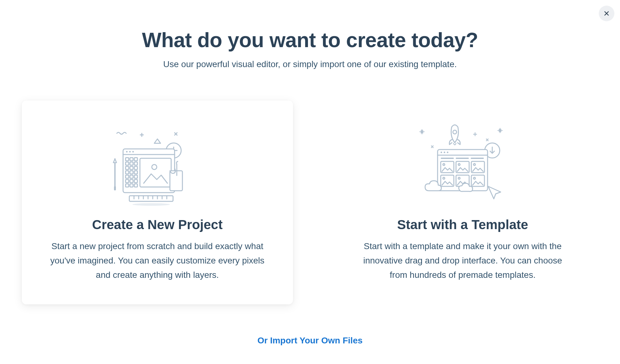 This screenshot has width=620, height=364. What do you see at coordinates (310, 40) in the screenshot?
I see `page-title: What do you want to create today?` at bounding box center [310, 40].